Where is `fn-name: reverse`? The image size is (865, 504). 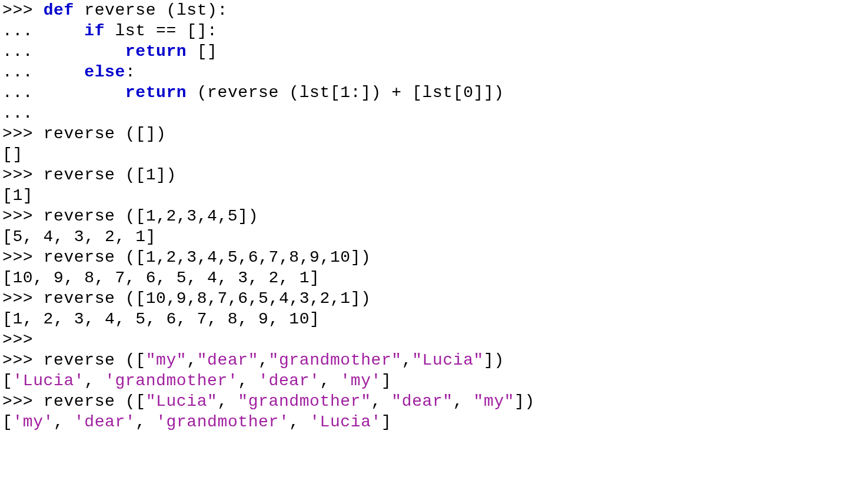 fn-name: reverse is located at coordinates (120, 11).